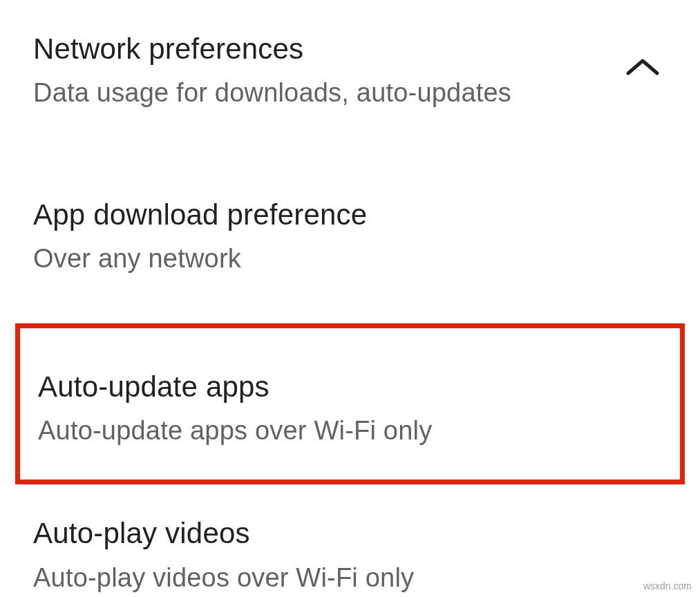  What do you see at coordinates (329, 93) in the screenshot?
I see `section-subtitle: Data usage for downloads, auto-updates` at bounding box center [329, 93].